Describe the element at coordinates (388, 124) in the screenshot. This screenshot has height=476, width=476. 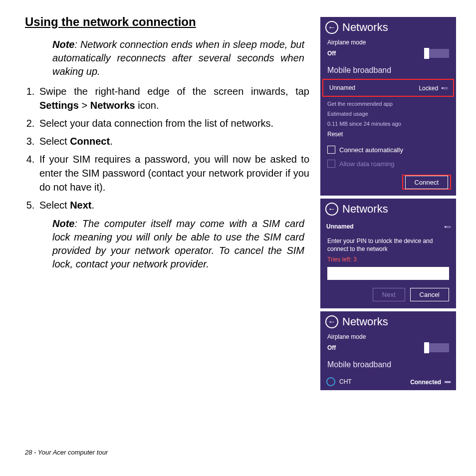
I see `estimated-usage-value: 0.11 MB since 24 minutes ago` at that location.